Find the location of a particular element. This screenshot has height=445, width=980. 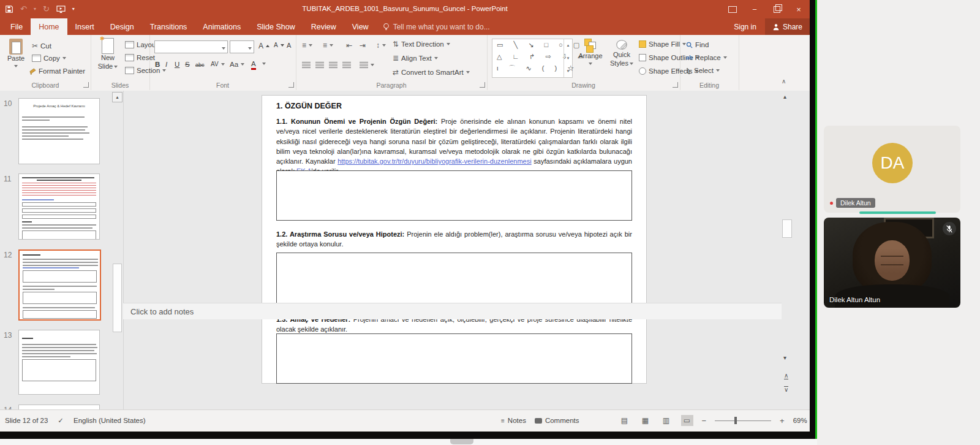

font-name-combobox is located at coordinates (191, 47).